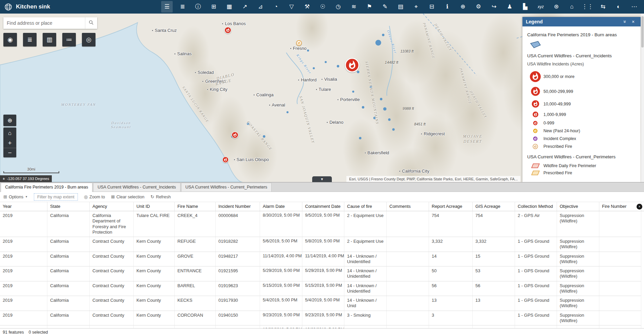 The width and height of the screenshot is (644, 336). I want to click on column-header: Fire Name, so click(195, 206).